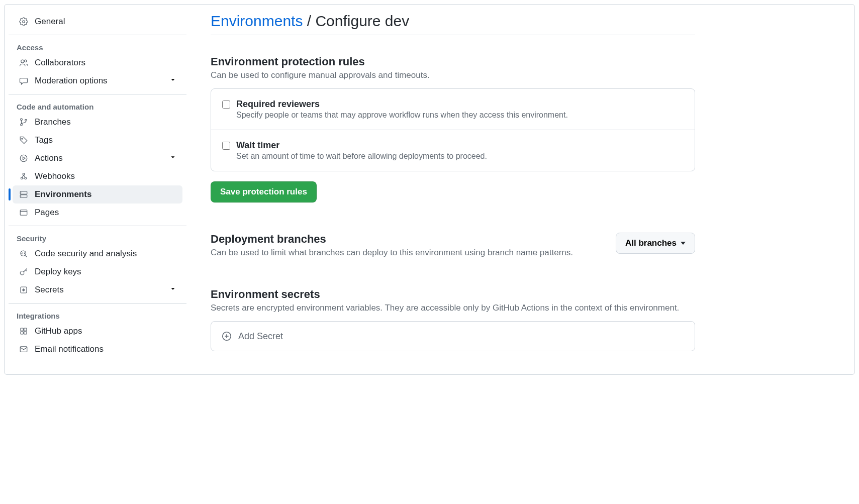 This screenshot has height=504, width=859. I want to click on rule-description: Specify people or teams that may approve…, so click(402, 115).